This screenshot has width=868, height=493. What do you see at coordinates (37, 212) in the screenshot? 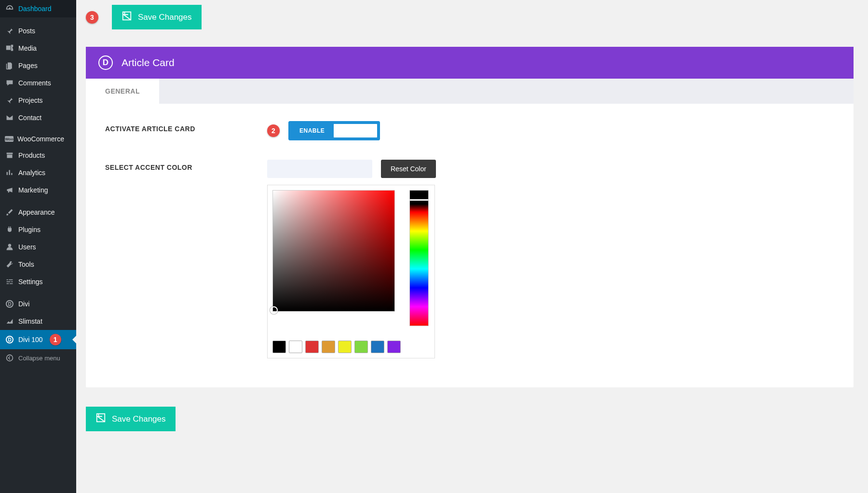
I see `sidebar-item-label: Appearance` at bounding box center [37, 212].